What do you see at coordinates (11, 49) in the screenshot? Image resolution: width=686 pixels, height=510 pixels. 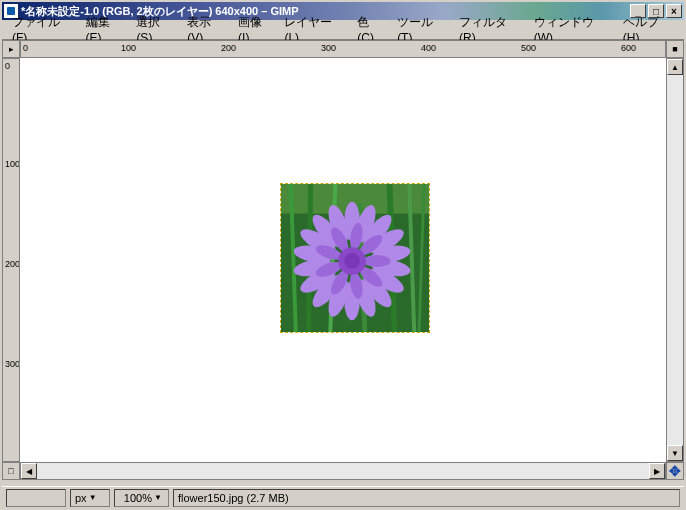 I see `ruler-origin-toggle: ▸` at bounding box center [11, 49].